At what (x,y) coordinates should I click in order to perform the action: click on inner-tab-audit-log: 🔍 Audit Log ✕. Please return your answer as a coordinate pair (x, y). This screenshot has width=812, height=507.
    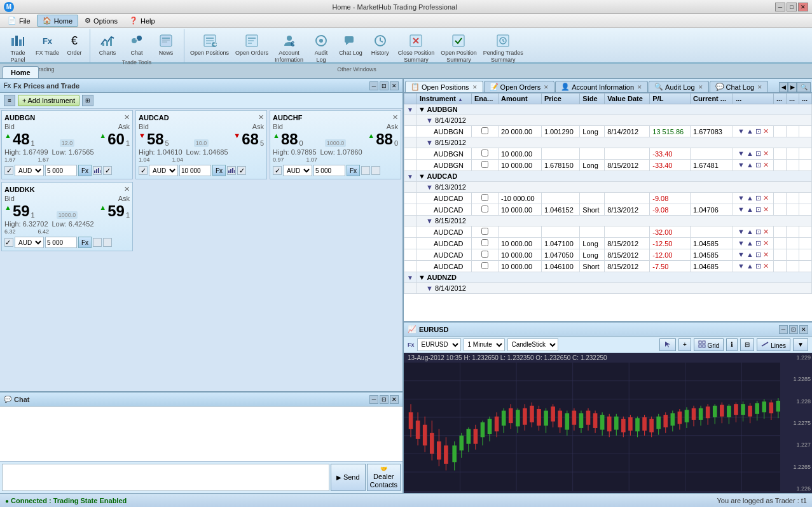
    Looking at the image, I should click on (678, 87).